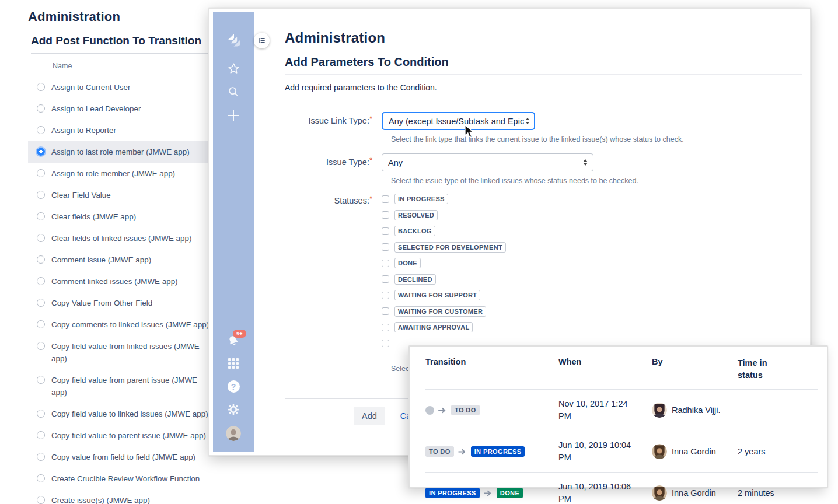  I want to click on status-option: WAITING FOR CUSTOMER, so click(444, 312).